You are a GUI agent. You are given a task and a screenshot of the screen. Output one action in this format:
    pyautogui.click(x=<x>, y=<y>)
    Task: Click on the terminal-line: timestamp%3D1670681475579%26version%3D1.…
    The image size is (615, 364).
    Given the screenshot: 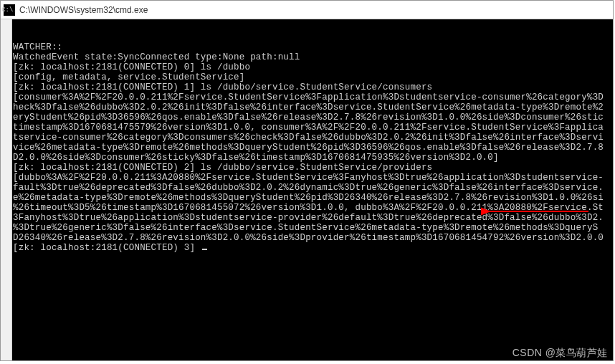 What is the action you would take?
    pyautogui.click(x=313, y=128)
    